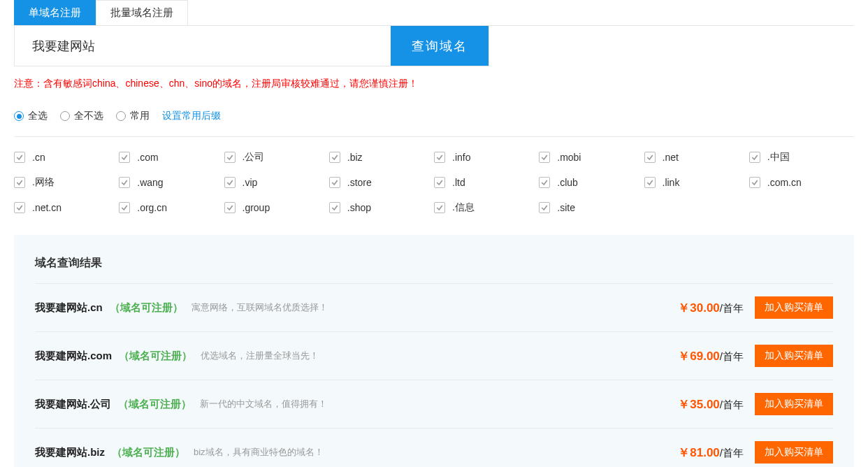  I want to click on tld-checkbox: .ltd, so click(486, 182).